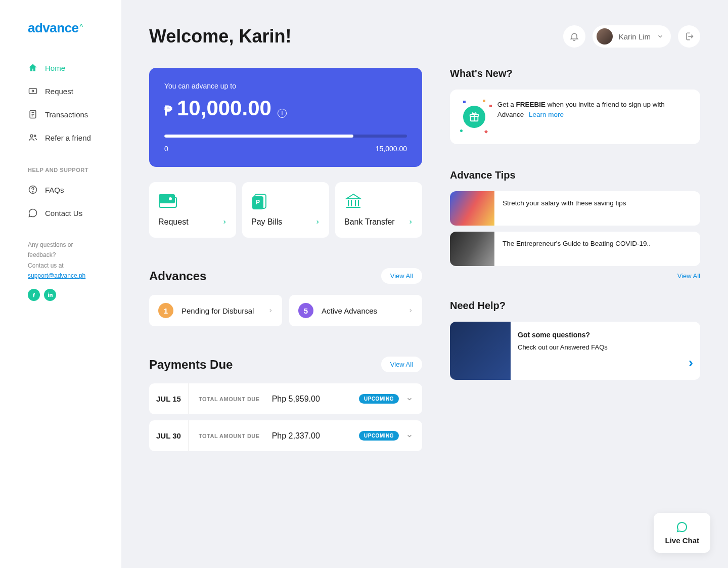 This screenshot has width=728, height=568. Describe the element at coordinates (33, 213) in the screenshot. I see `contact-icon` at that location.